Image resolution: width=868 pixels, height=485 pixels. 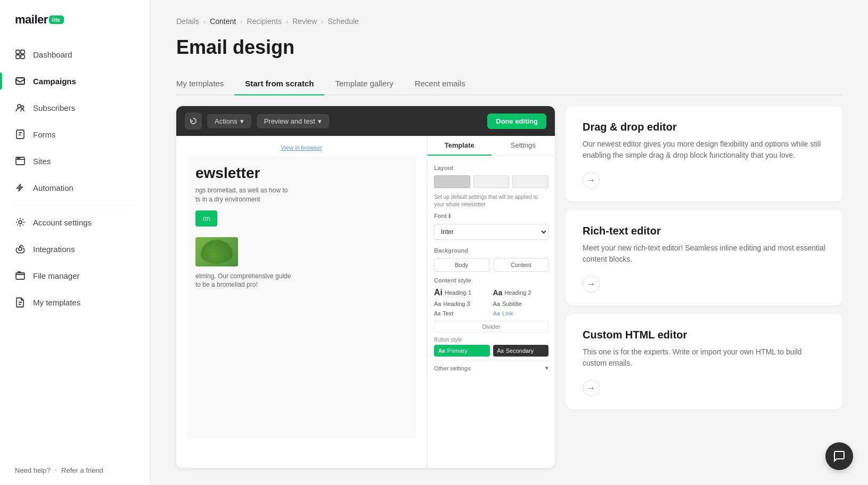 What do you see at coordinates (279, 84) in the screenshot?
I see `tab-start-from-scratch: Start from scratch` at bounding box center [279, 84].